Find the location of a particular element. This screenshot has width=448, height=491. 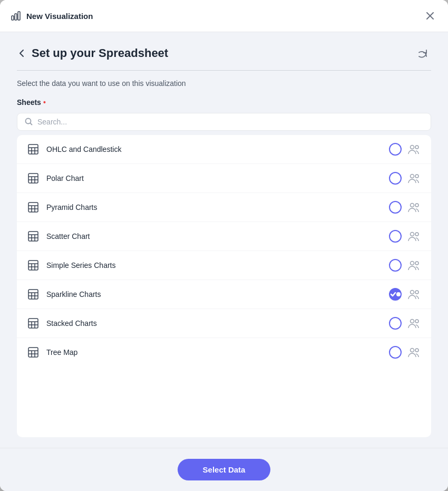

select-data-button: Select Data is located at coordinates (225, 469).